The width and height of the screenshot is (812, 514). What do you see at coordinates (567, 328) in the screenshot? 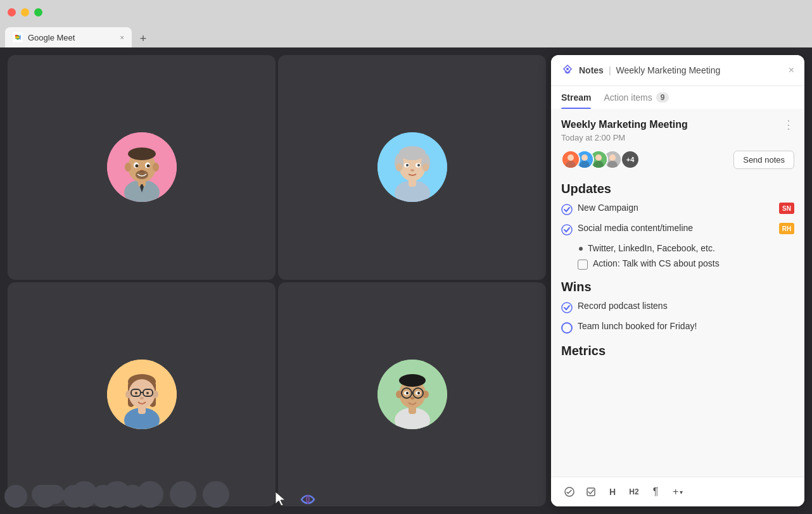
I see `circle-icon-lunch` at bounding box center [567, 328].